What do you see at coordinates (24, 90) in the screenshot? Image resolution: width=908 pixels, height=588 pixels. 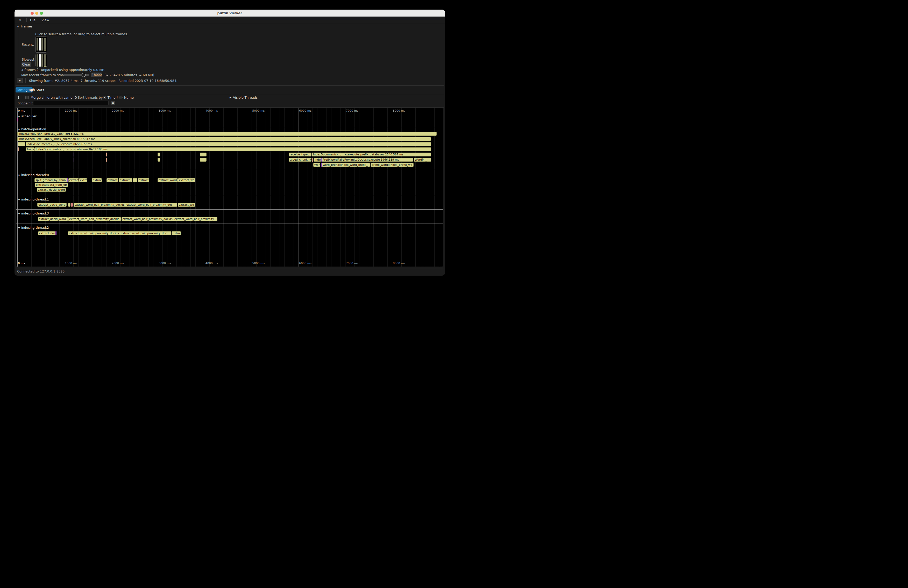 I see `tab-flamegraph: Flamegraph` at bounding box center [24, 90].